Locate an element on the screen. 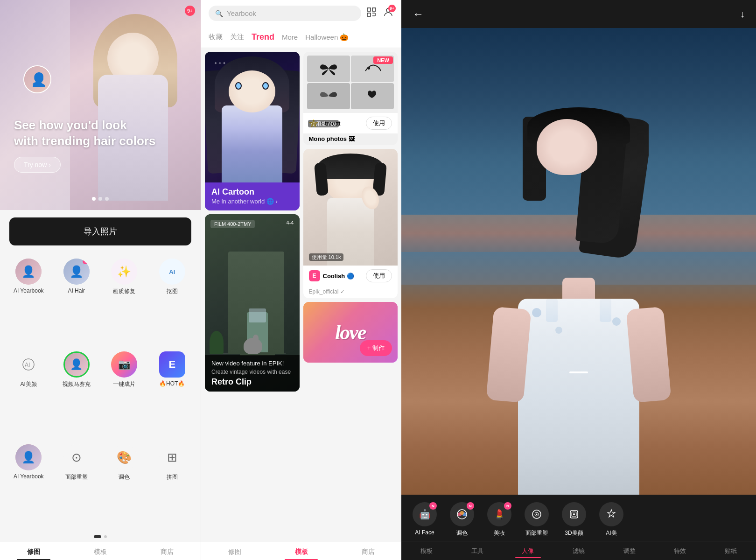  tool-cutout: AI 抠图 is located at coordinates (173, 300).